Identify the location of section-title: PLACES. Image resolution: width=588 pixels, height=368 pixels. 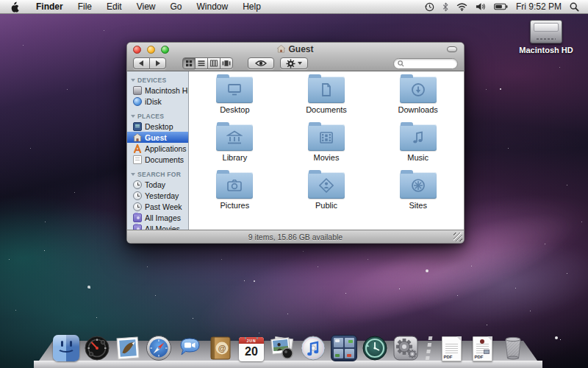
(151, 116).